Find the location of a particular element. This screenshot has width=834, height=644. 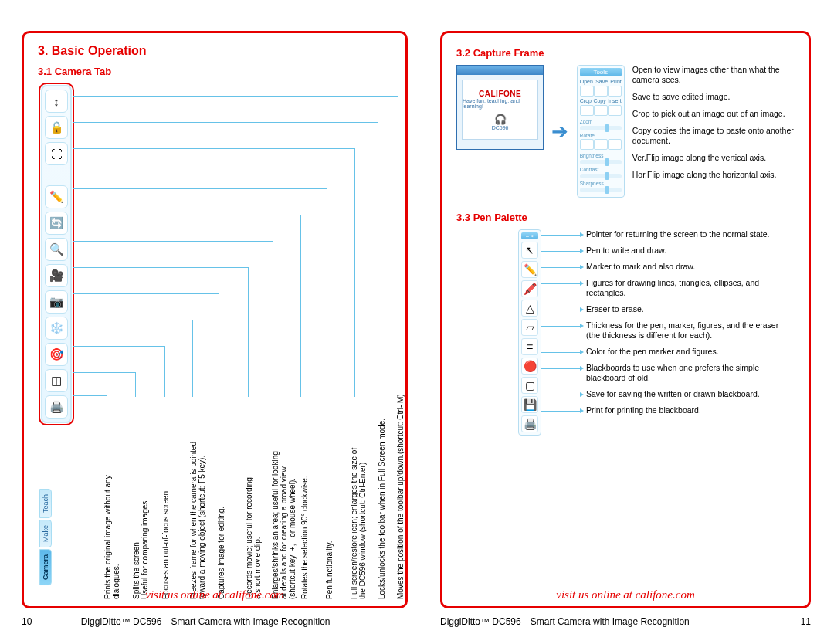

zoom-slider is located at coordinates (601, 128).